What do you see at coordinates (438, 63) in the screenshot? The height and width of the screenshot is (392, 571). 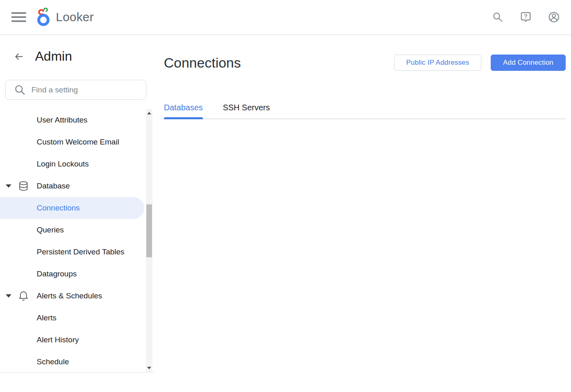 I see `public-ip-addresses-button: Public IP Addresses` at bounding box center [438, 63].